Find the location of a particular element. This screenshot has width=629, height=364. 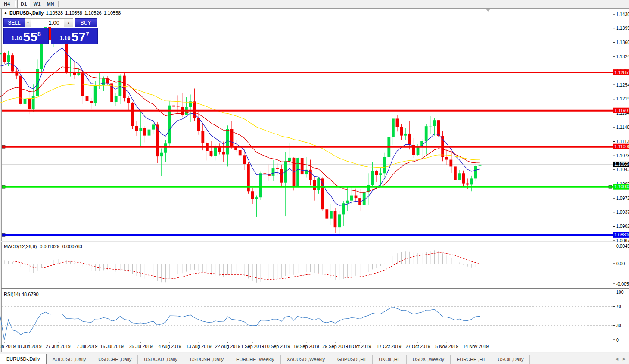

volume-decrease-button: ▼ is located at coordinates (28, 22).